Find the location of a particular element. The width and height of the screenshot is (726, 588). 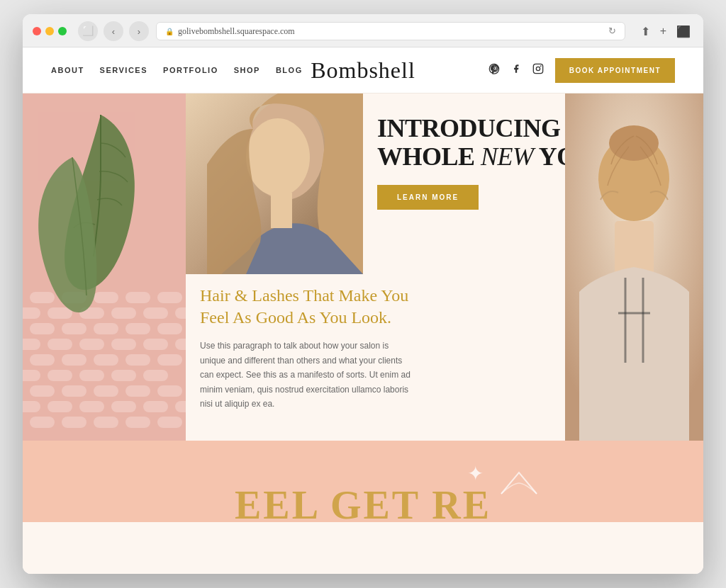

right-photo-column is located at coordinates (634, 267).